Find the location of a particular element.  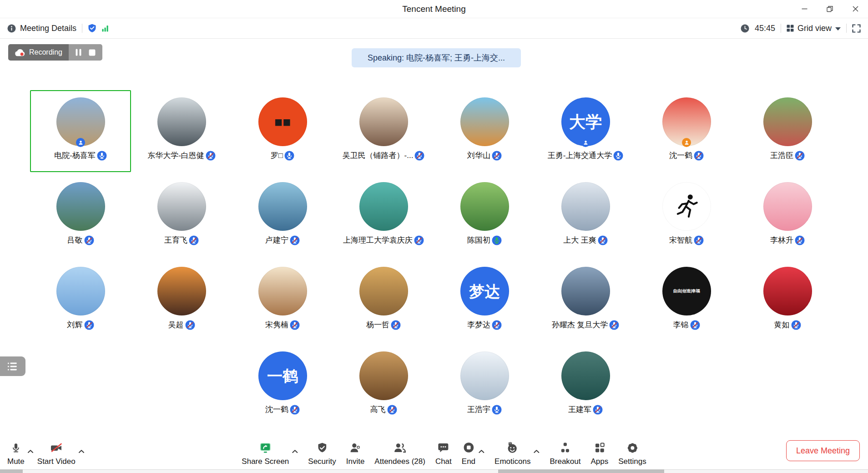

participant-tile: 孙耀杰 复旦大学 is located at coordinates (585, 300).